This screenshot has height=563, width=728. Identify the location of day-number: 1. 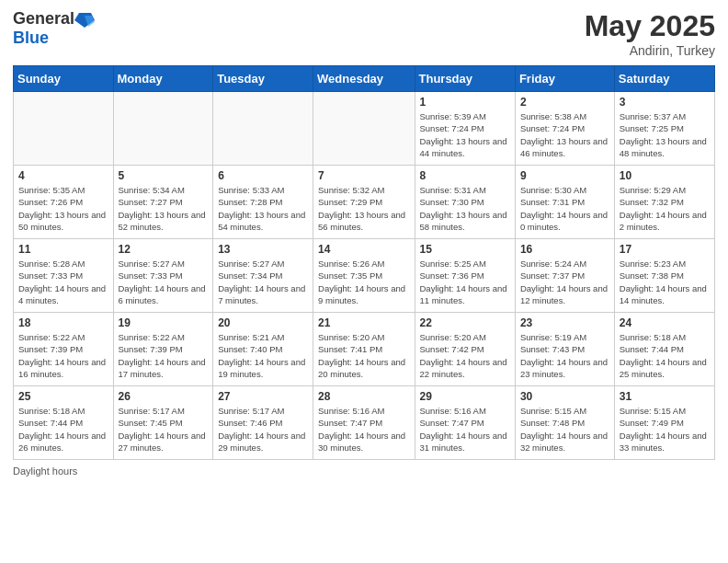
(465, 102).